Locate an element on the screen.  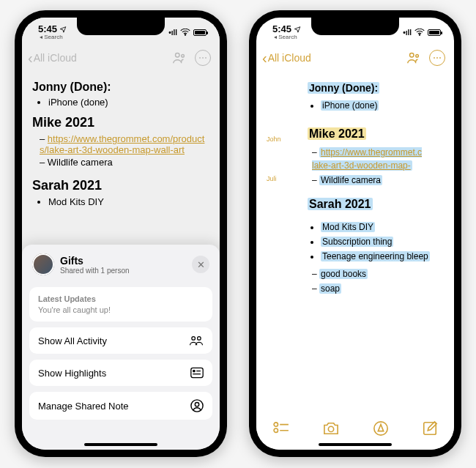
latest-updates-card: Latest Updates You're all caught up! is located at coordinates (121, 305).